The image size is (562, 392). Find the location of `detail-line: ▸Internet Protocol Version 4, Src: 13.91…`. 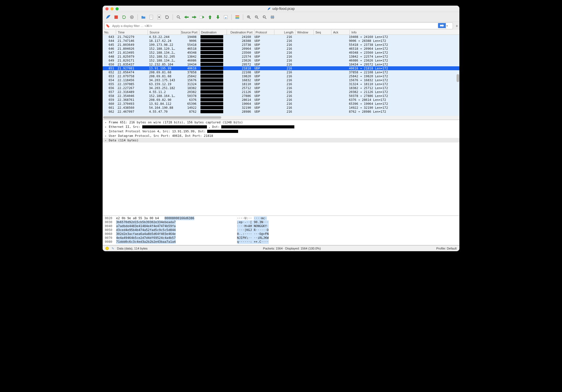

detail-line: ▸Internet Protocol Version 4, Src: 13.91… is located at coordinates (281, 131).